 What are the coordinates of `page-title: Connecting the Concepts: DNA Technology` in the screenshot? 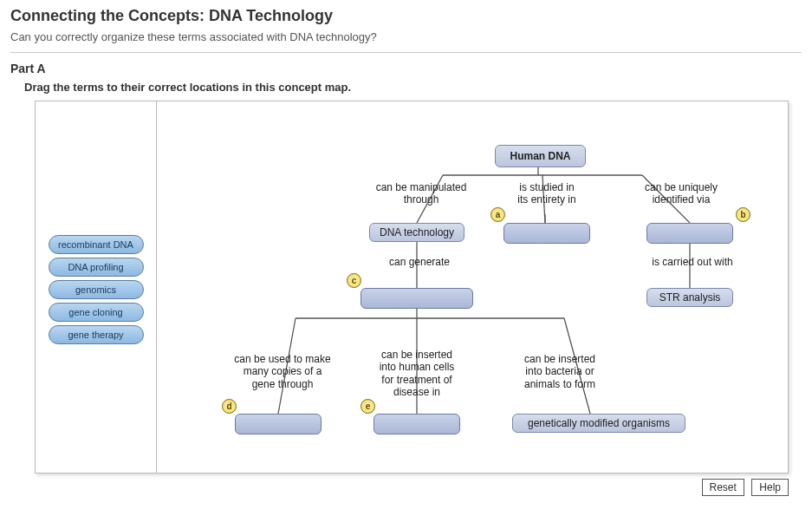 It's located at (406, 16).